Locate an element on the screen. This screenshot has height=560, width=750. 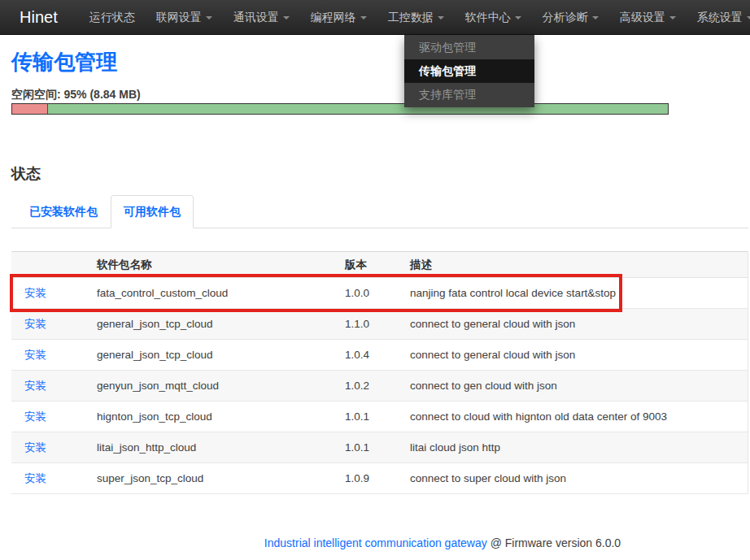
used-space-segment is located at coordinates (30, 109).